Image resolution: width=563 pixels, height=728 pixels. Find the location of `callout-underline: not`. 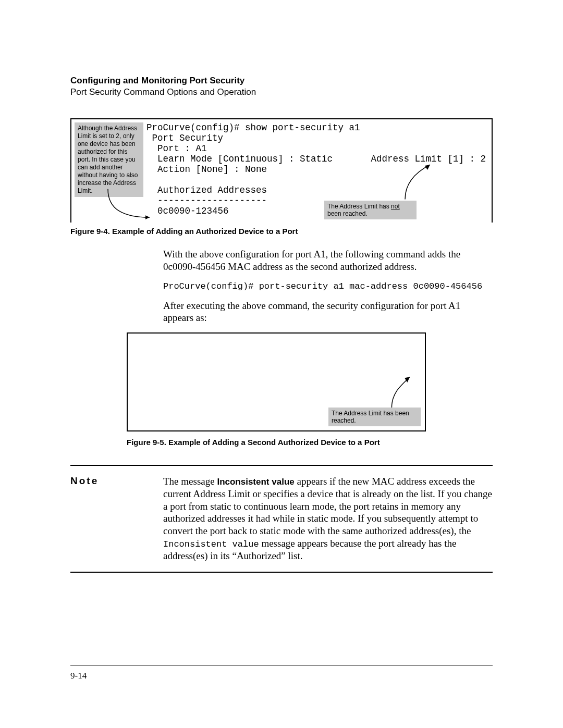

callout-underline: not is located at coordinates (395, 206).